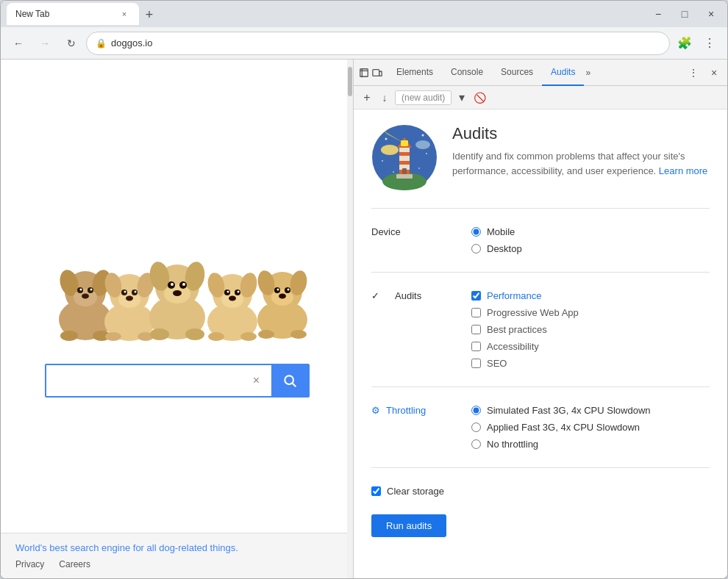  What do you see at coordinates (540, 491) in the screenshot?
I see `clear-storage-row: Clear storage` at bounding box center [540, 491].